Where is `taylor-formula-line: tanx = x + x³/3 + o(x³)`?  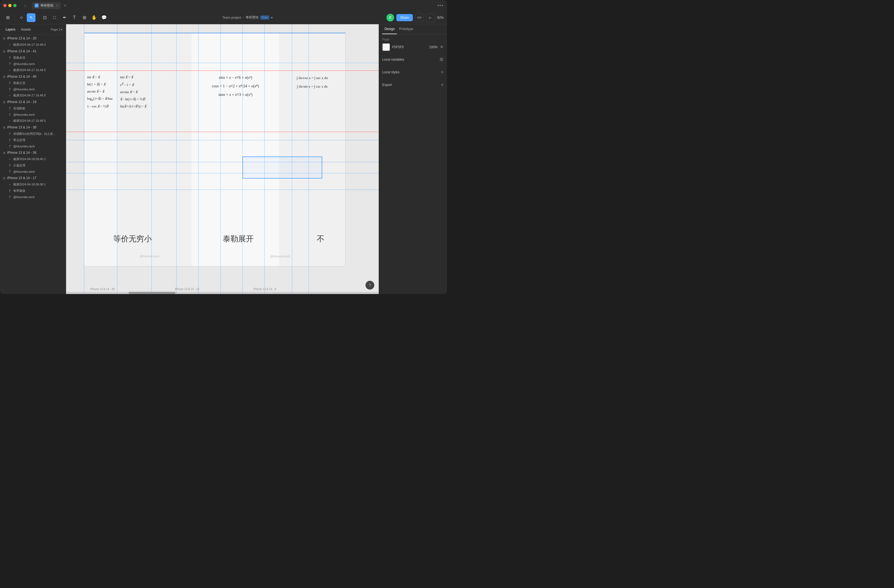
taylor-formula-line: tanx = x + x³/3 + o(x³) is located at coordinates (236, 95).